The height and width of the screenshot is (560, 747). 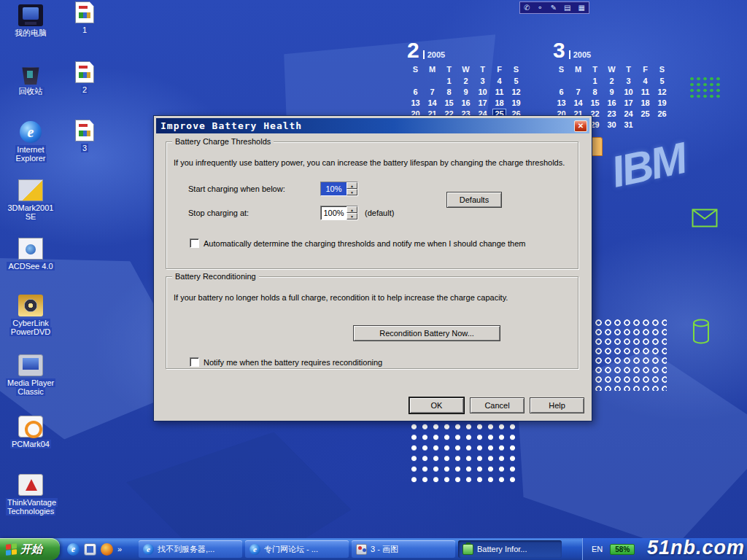 What do you see at coordinates (31, 15) in the screenshot?
I see `my-computer-icon` at bounding box center [31, 15].